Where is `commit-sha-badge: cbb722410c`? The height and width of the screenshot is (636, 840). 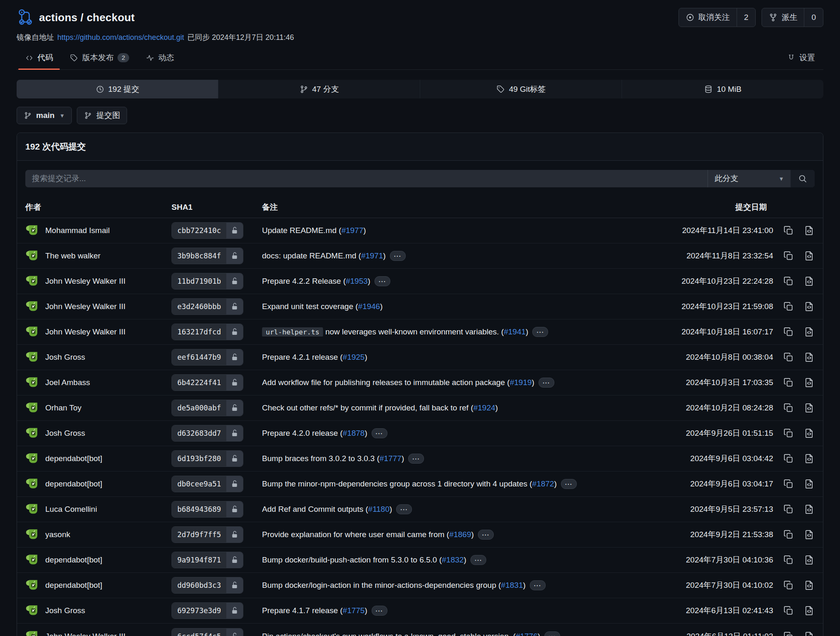
commit-sha-badge: cbb722410c is located at coordinates (208, 231).